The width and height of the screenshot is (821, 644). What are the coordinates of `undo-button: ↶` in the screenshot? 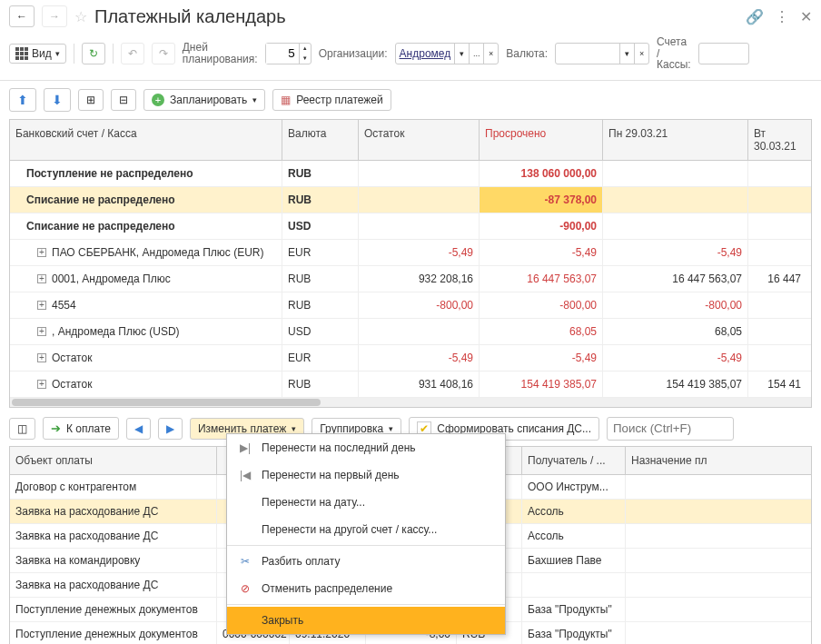 It's located at (133, 54).